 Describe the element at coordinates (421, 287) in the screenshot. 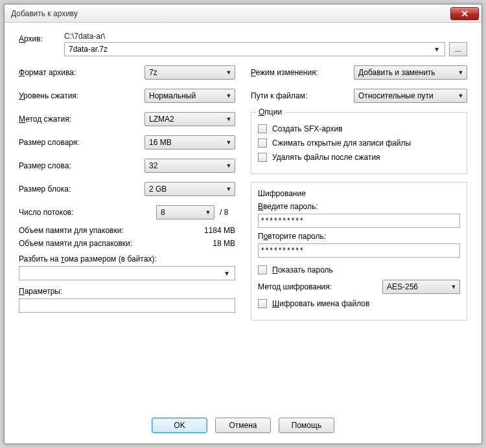

I see `enc-method-select: AES-256▼` at that location.